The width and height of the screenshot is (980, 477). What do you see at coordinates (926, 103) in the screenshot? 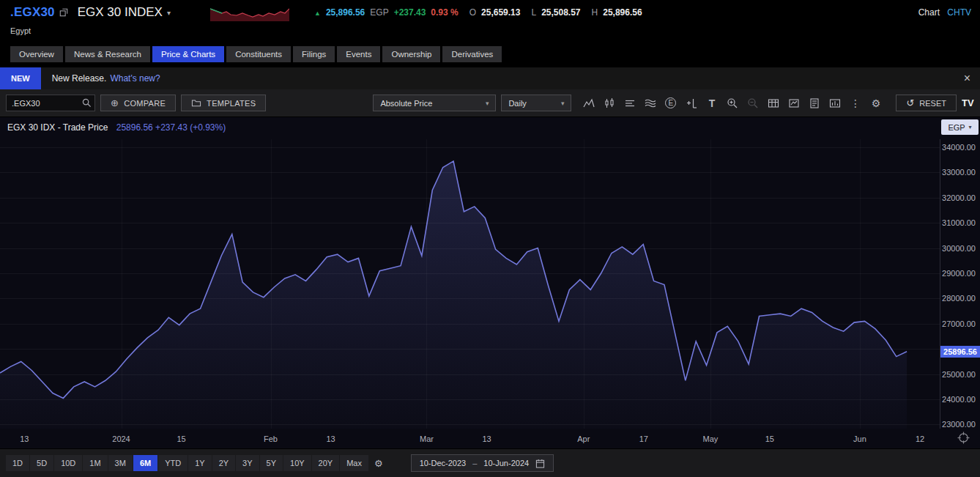
I see `reset-button: ↺ RESET` at bounding box center [926, 103].